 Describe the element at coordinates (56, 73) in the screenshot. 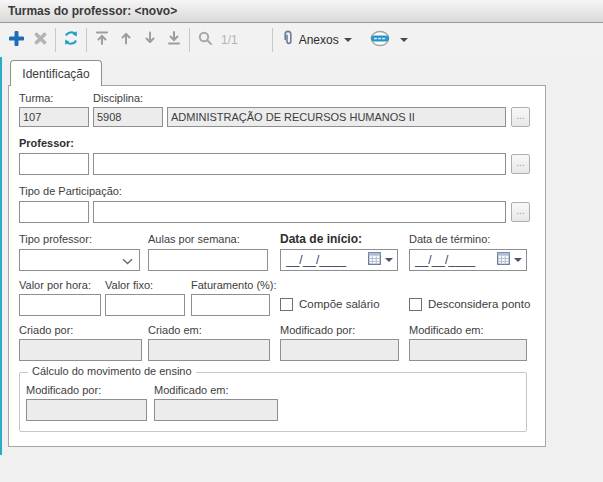

I see `tab-identificacao: Identificação` at that location.